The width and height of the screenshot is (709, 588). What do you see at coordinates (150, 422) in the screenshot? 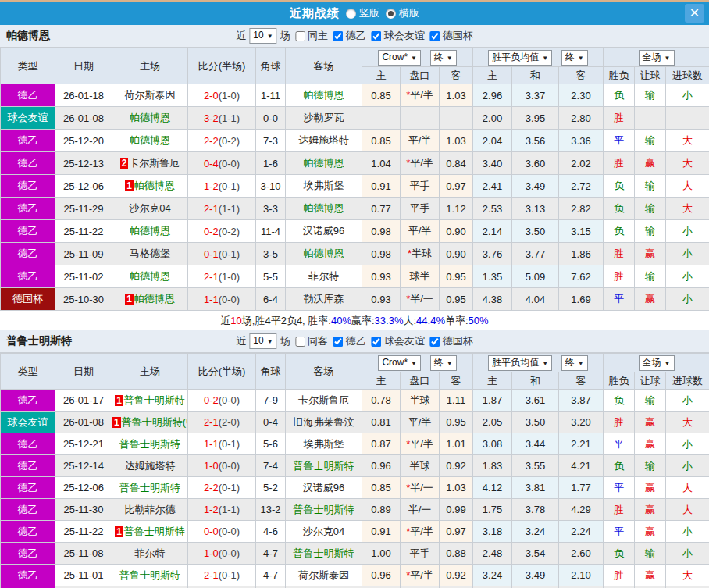
I see `home-team-cell: 1普鲁士明斯特(中)` at bounding box center [150, 422].